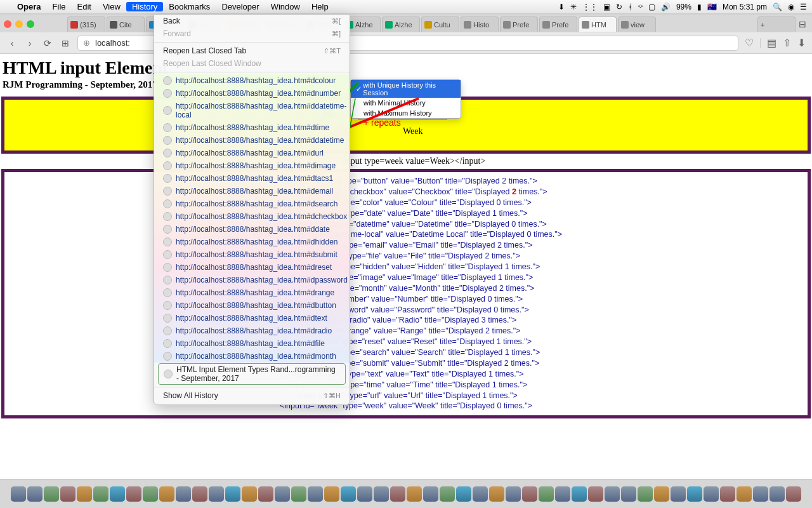 This screenshot has height=508, width=812. What do you see at coordinates (112, 6) in the screenshot?
I see `menu-view: View` at bounding box center [112, 6].